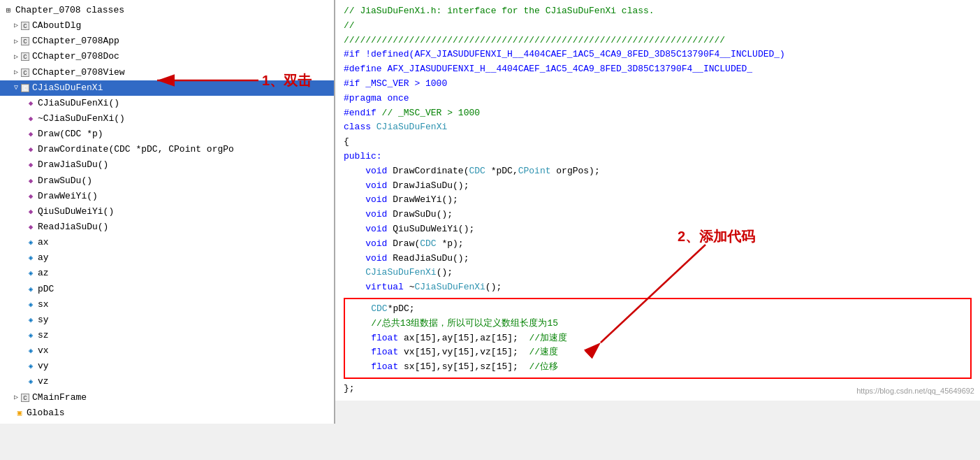  What do you see at coordinates (43, 243) in the screenshot?
I see `tree-item-label: ax` at bounding box center [43, 243].